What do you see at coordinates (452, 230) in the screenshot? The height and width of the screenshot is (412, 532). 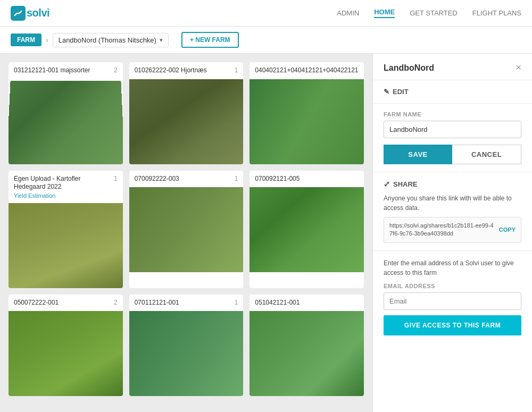 I see `share-link-box: https://solvi.ag/shares/b1c2b181-ee99-47…` at bounding box center [452, 230].